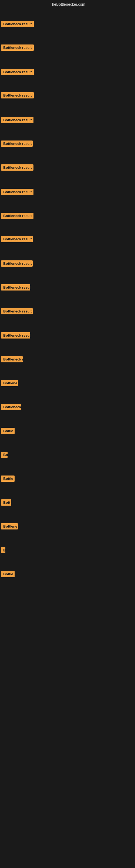 The image size is (135, 868). Describe the element at coordinates (8, 431) in the screenshot. I see `bottleneck-label-18: Bottle` at that location.